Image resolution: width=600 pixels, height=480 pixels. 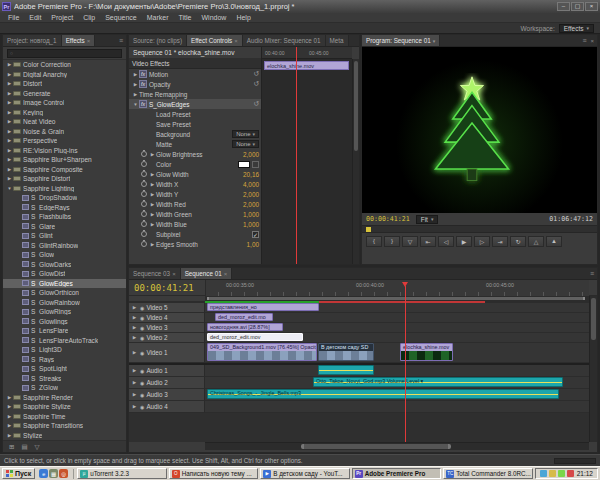 I want to click on tab-sequence-01: Sequence 01×, so click(x=207, y=274).